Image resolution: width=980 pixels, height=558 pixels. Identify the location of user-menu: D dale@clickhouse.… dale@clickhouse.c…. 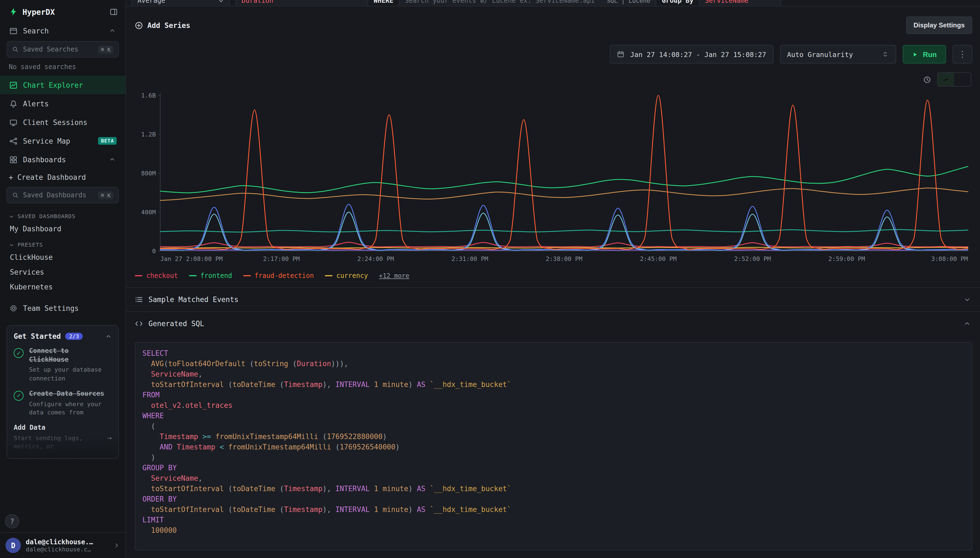
(63, 545).